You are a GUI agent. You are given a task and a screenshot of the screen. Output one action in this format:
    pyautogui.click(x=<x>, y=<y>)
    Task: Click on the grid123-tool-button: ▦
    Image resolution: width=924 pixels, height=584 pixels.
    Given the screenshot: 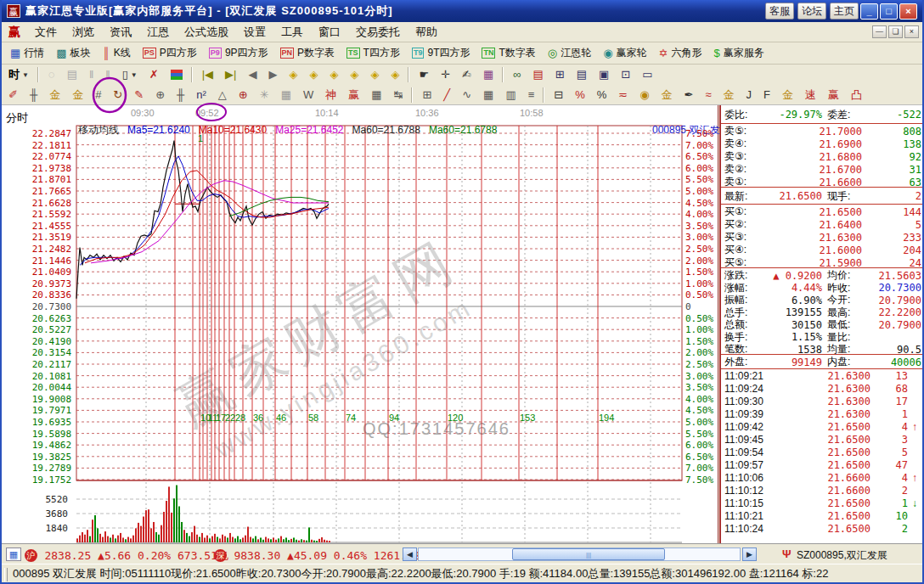 What is the action you would take?
    pyautogui.click(x=376, y=95)
    